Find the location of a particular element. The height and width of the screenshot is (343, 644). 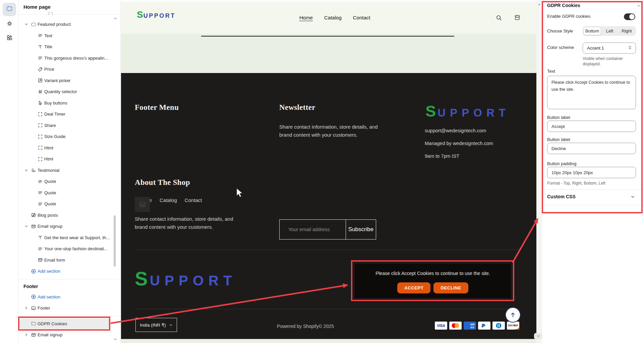

accept-label-input: Accept is located at coordinates (591, 126).